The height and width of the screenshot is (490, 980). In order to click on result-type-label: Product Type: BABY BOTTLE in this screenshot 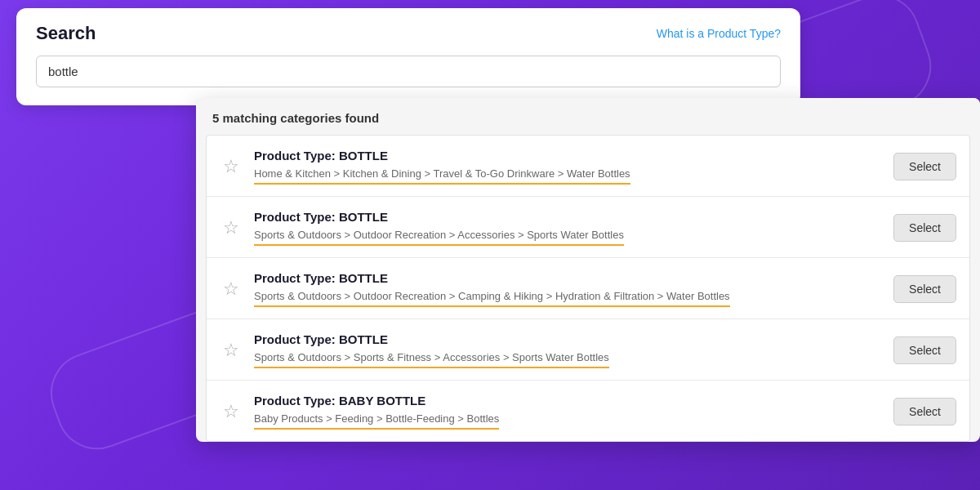, I will do `click(568, 400)`.